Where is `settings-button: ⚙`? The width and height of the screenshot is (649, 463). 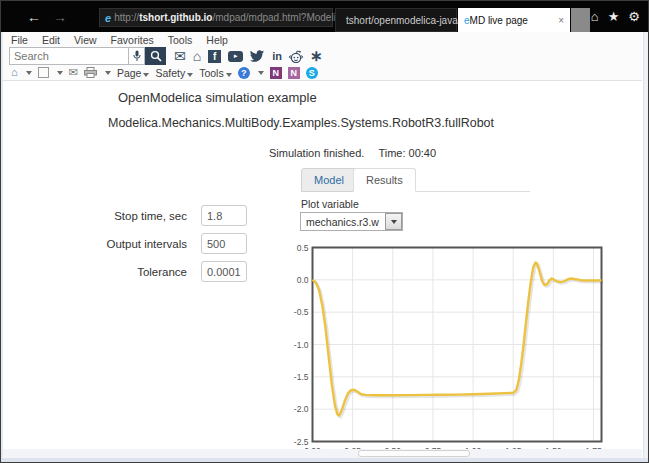
settings-button: ⚙ is located at coordinates (634, 16).